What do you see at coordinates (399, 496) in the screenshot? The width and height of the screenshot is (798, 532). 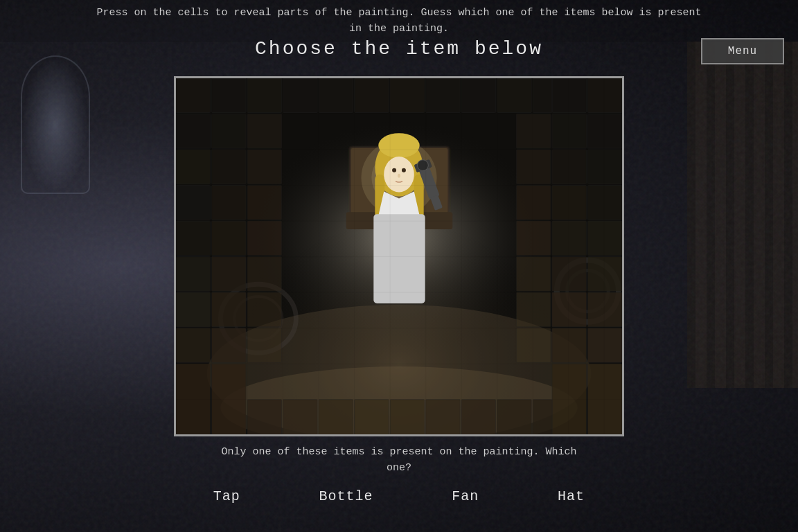 I see `choices-container: Tap Bottle Fan Hat` at bounding box center [399, 496].